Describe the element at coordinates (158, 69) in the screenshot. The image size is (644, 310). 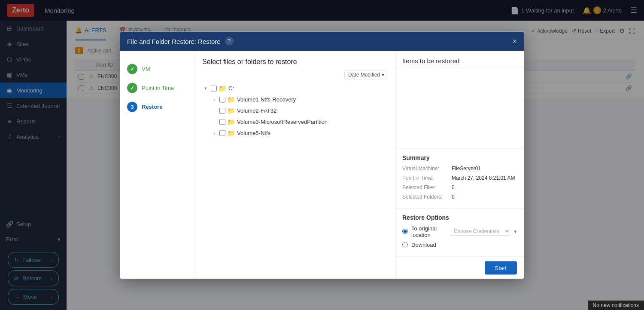
I see `wizard-step-vm: ✓ VM` at that location.